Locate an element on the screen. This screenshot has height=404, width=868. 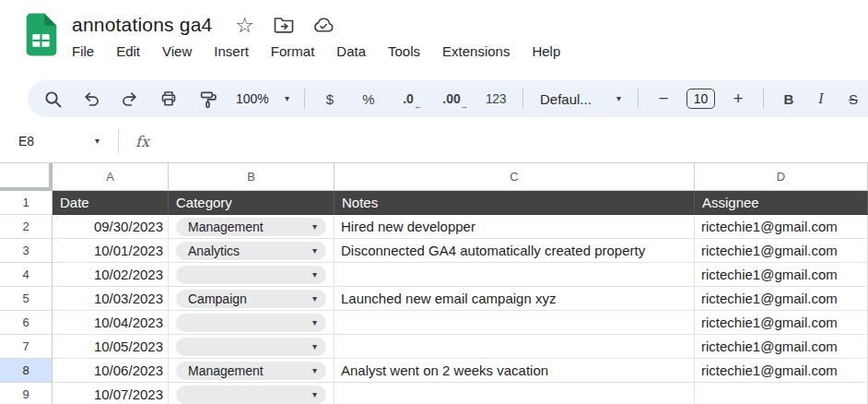
italic-button: I is located at coordinates (821, 99).